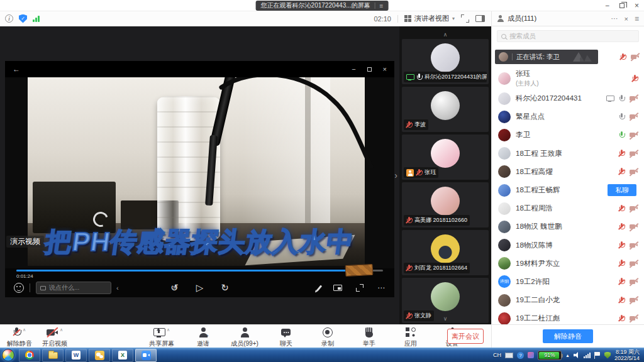  I want to click on panel-close-button: ×, so click(626, 19).